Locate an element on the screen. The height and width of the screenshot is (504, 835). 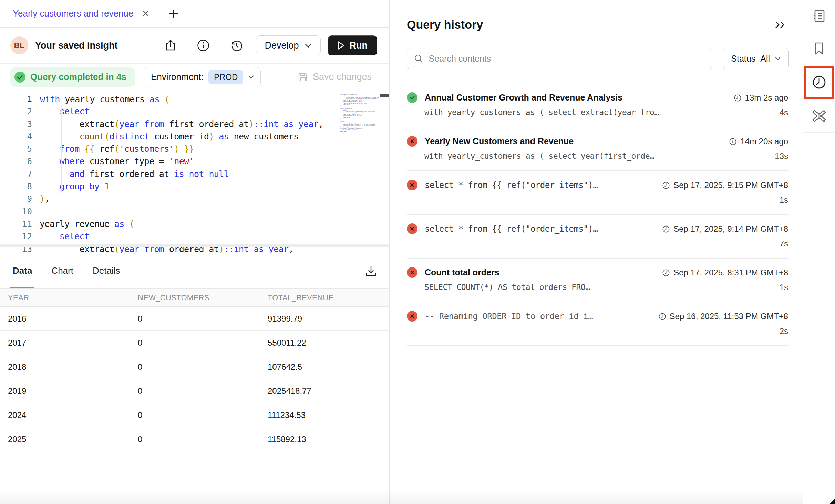
develop-button: Develop is located at coordinates (288, 45).